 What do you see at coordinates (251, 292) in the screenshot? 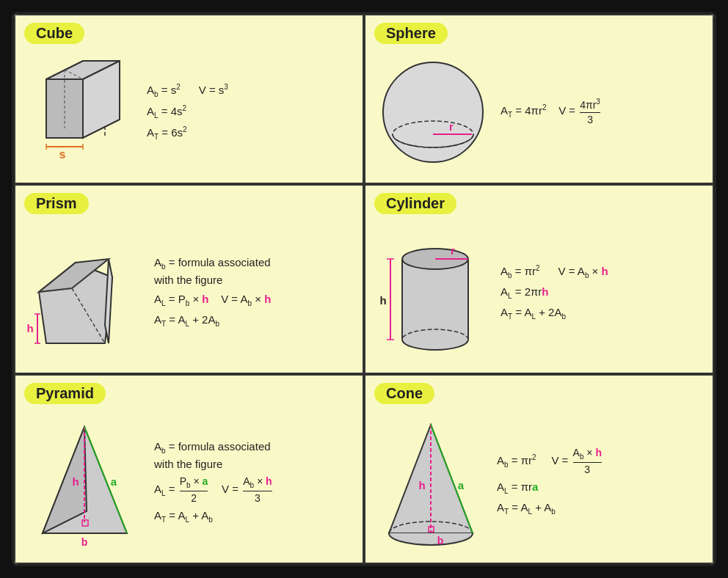
I see `prism-formulas: Ab = formula associatedwith the figure A…` at bounding box center [251, 292].